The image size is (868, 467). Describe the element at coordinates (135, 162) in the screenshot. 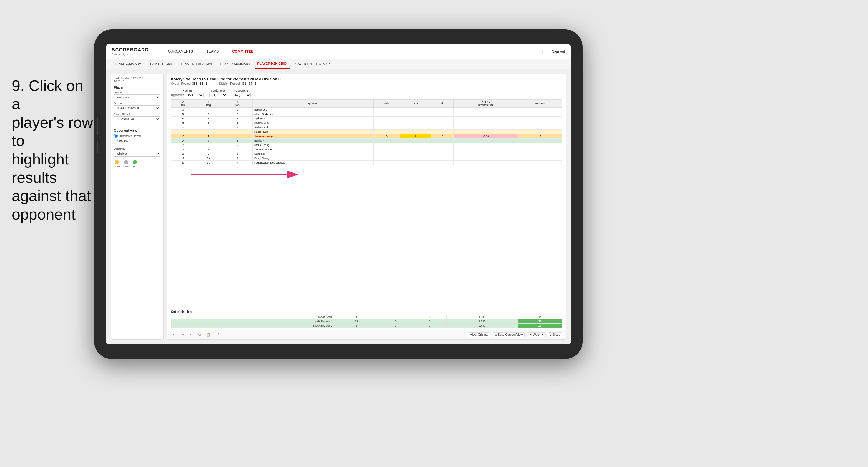

I see `colour-up` at that location.